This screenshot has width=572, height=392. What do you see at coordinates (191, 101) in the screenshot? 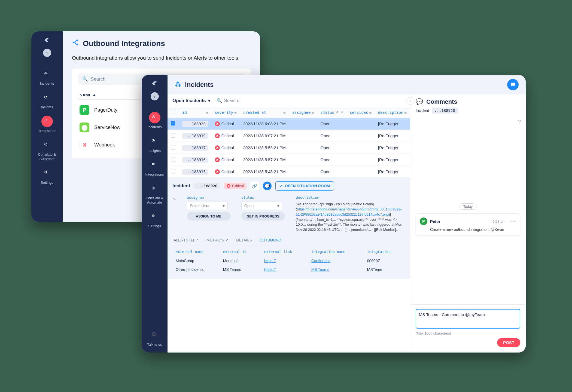
I see `view-filter-dropdown: Open Incidents ▾` at bounding box center [191, 101].